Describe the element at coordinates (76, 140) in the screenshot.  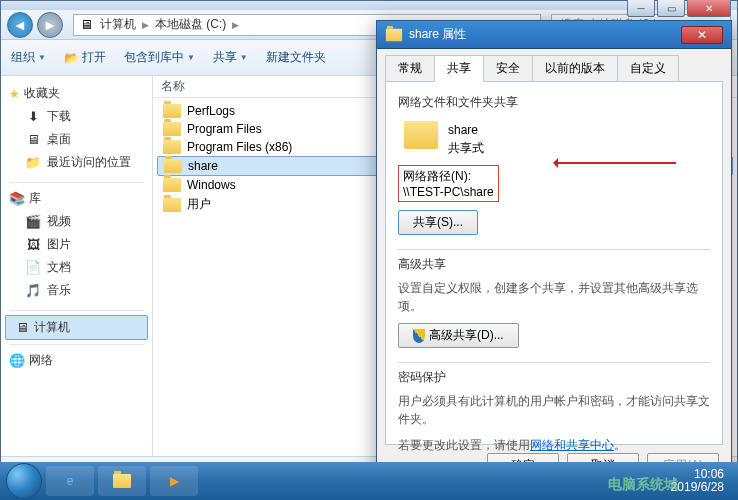
I see `sidebar-item-desktop: 🖥桌面` at that location.